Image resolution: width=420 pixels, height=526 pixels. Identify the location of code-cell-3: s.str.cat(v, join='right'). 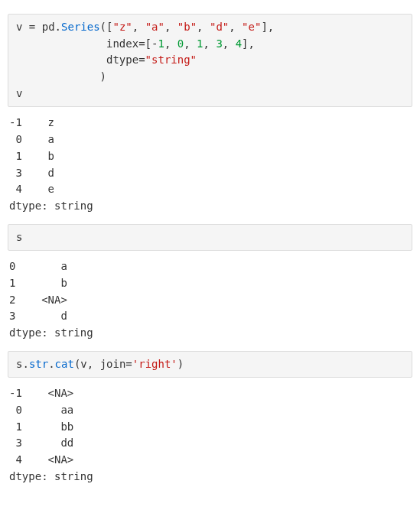
(210, 365).